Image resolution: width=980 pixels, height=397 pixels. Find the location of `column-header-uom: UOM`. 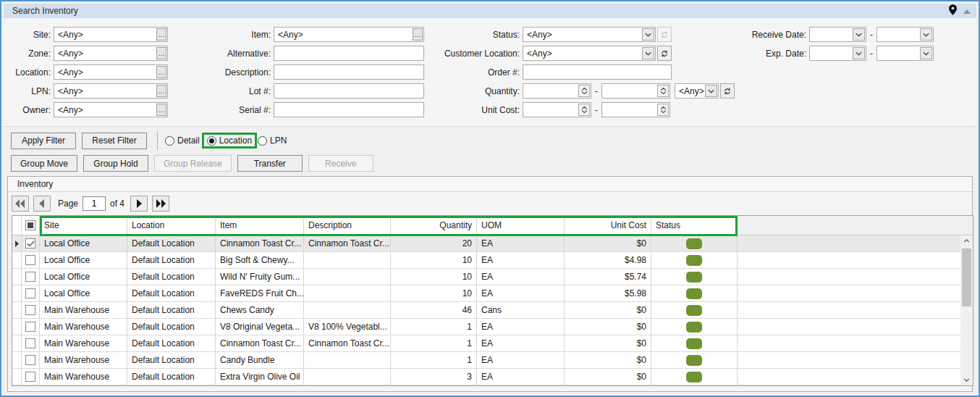

column-header-uom: UOM is located at coordinates (521, 225).